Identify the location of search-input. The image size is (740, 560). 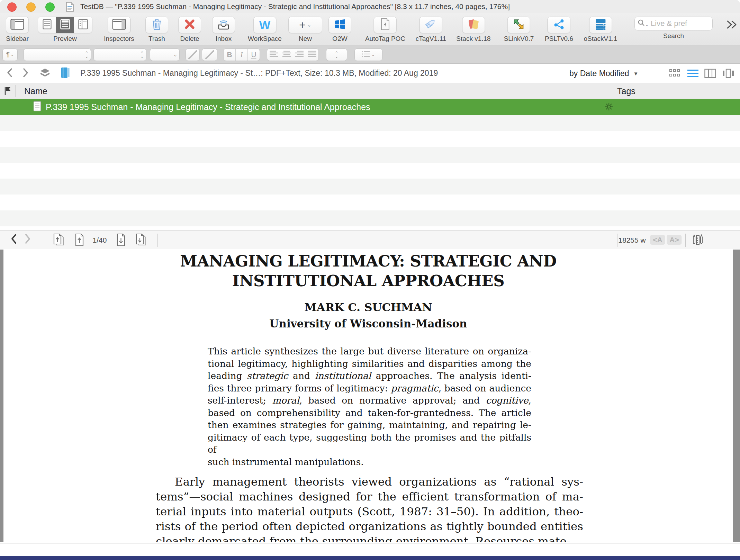
(680, 24).